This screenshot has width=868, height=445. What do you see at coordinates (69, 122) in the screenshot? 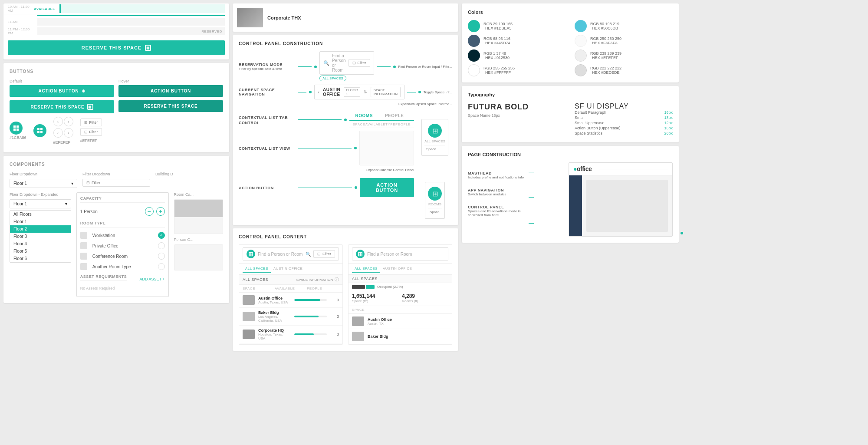
I see `nav-next-arrow: ›` at bounding box center [69, 122].